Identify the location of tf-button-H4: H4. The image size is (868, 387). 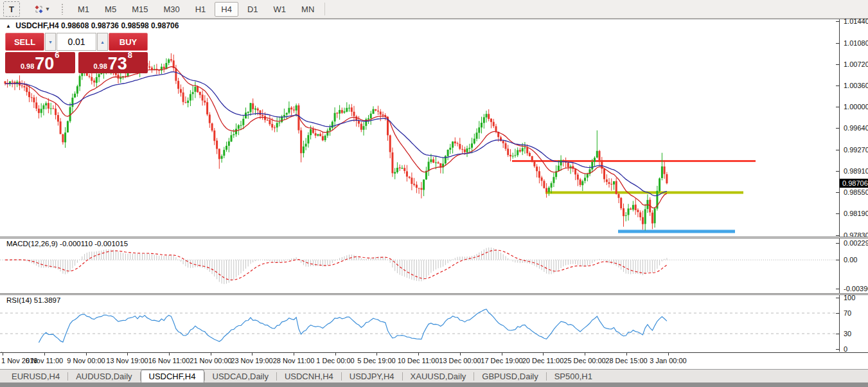
(226, 9).